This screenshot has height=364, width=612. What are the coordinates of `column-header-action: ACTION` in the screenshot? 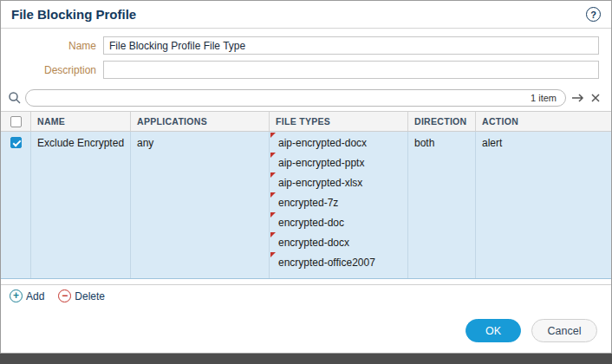 It's located at (544, 121).